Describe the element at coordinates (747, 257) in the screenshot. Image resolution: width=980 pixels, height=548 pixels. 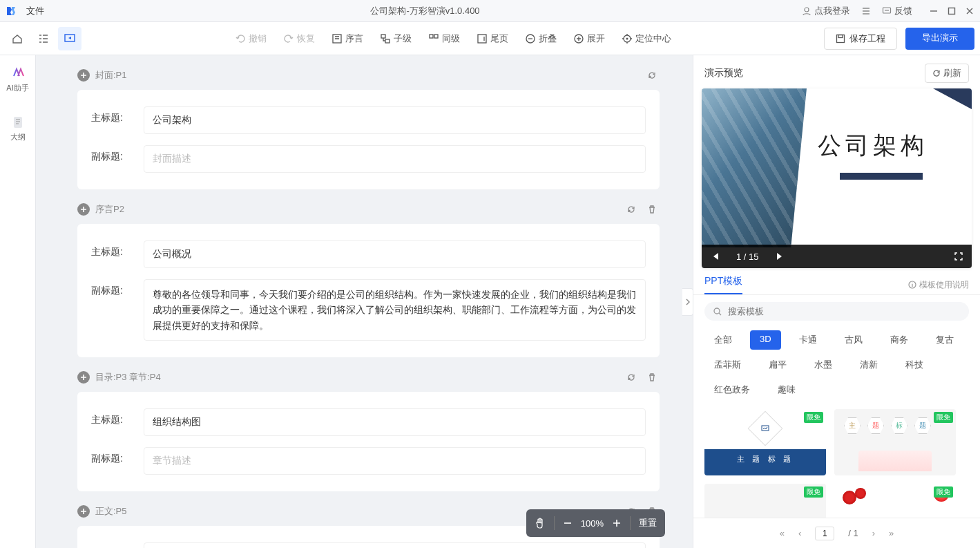
I see `preview-page-indicator: 1 / 15` at that location.